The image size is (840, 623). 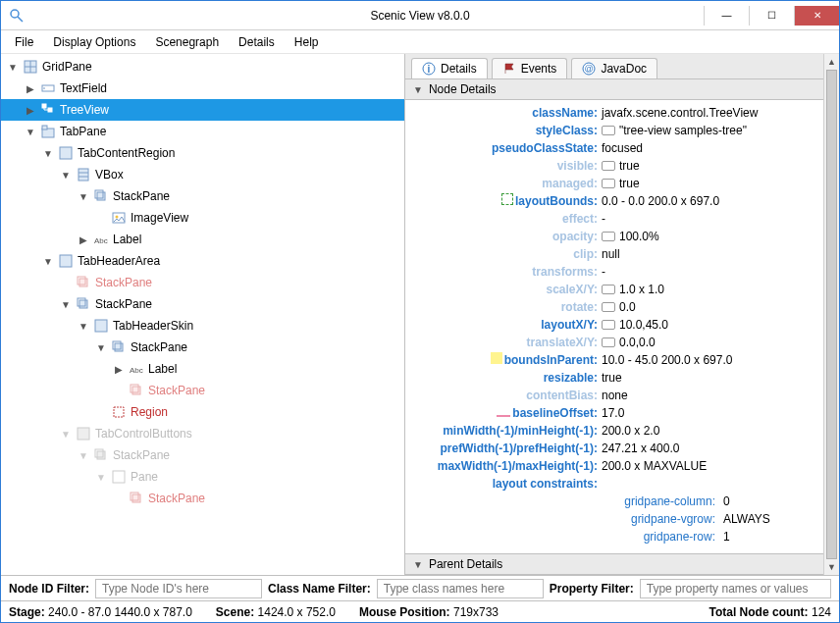 What do you see at coordinates (660, 519) in the screenshot?
I see `constraint-key: gridpane-vgrow:` at bounding box center [660, 519].